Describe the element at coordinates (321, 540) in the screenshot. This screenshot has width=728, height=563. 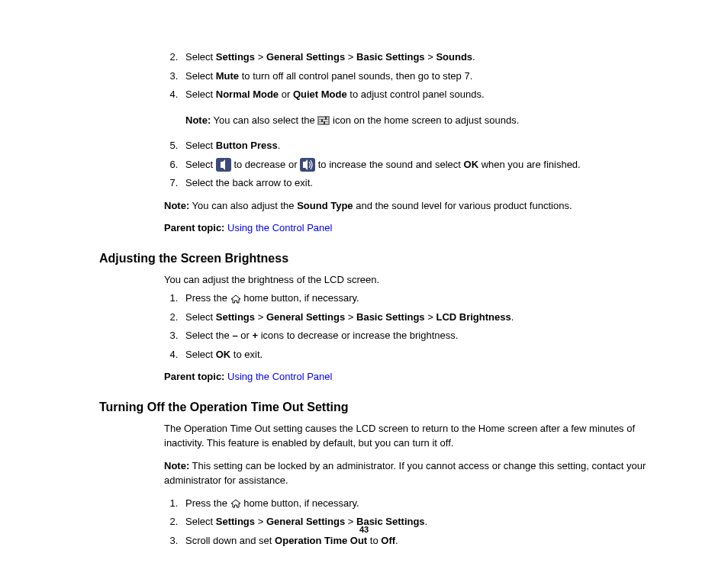
I see `bold: Operation Time Out` at that location.